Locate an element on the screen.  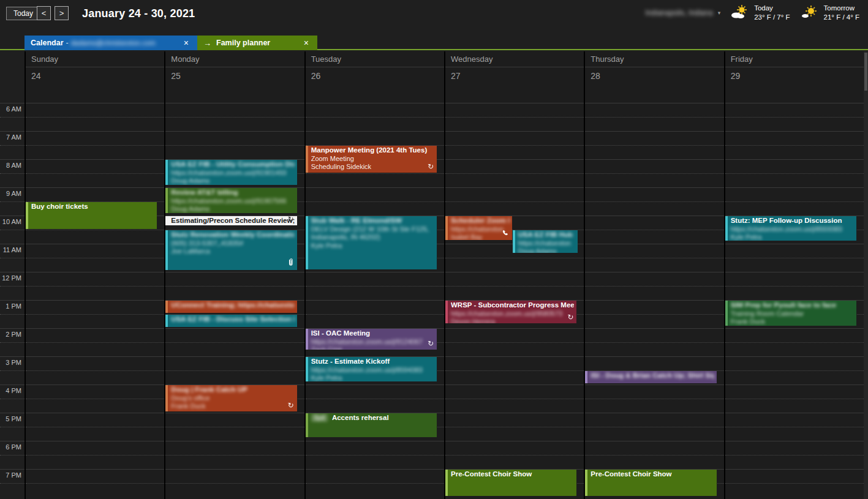
weather-tomorrow: Tomorrow 21° F / 4° F is located at coordinates (829, 13).